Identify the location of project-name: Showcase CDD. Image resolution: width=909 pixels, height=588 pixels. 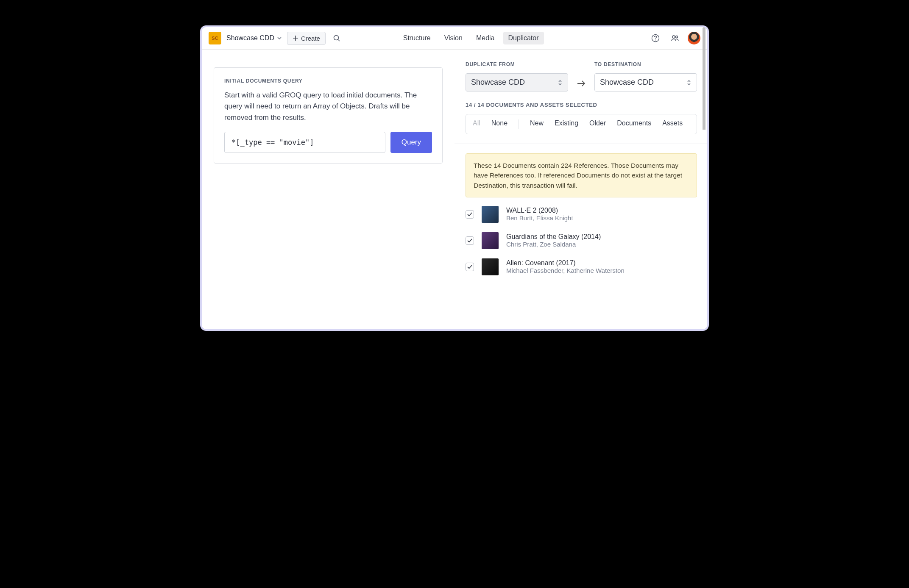
(250, 38).